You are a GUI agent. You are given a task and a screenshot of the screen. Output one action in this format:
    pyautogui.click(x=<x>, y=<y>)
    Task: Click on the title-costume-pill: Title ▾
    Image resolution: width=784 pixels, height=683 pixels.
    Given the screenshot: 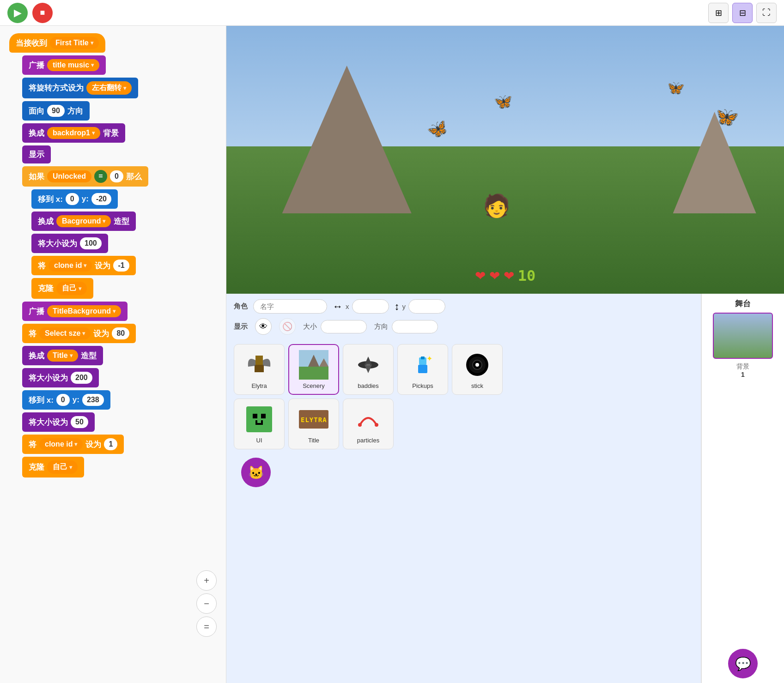 What is the action you would take?
    pyautogui.click(x=63, y=356)
    